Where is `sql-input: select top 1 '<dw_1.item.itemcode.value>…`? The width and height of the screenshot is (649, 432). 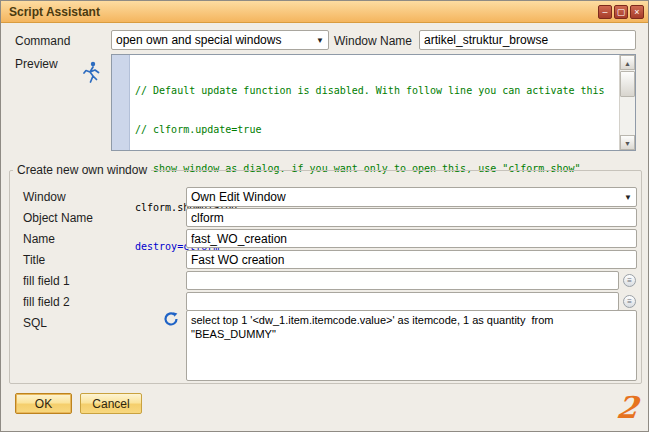 sql-input: select top 1 '<dw_1.item.itemcode.value>… is located at coordinates (412, 346).